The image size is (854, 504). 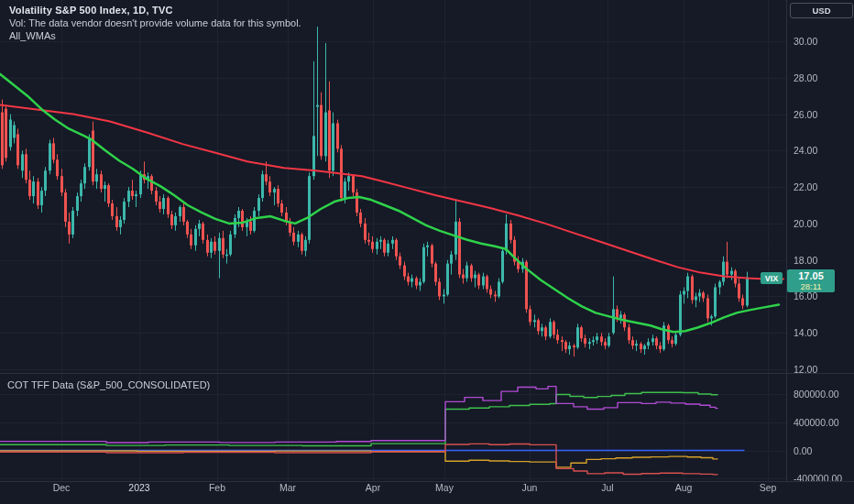 I want to click on price-scale: 30.0028.0026.0024.0022.0020.0018.0016.00…, so click(x=820, y=240).